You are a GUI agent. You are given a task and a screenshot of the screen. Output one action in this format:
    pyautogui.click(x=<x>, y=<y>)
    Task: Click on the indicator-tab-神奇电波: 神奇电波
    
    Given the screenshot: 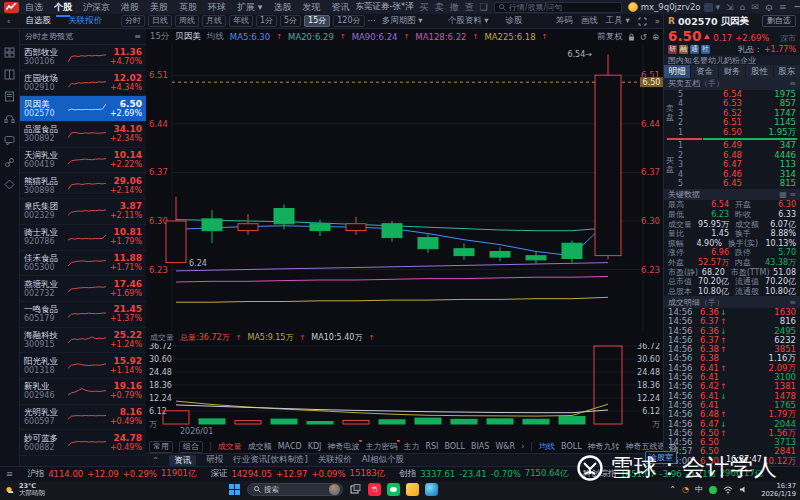 What is the action you would take?
    pyautogui.click(x=343, y=446)
    